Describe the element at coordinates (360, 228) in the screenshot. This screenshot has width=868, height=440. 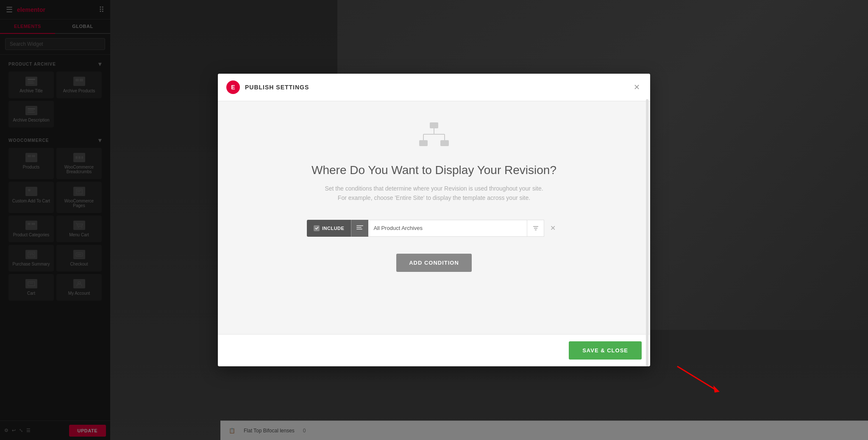
I see `condition-type-button` at that location.